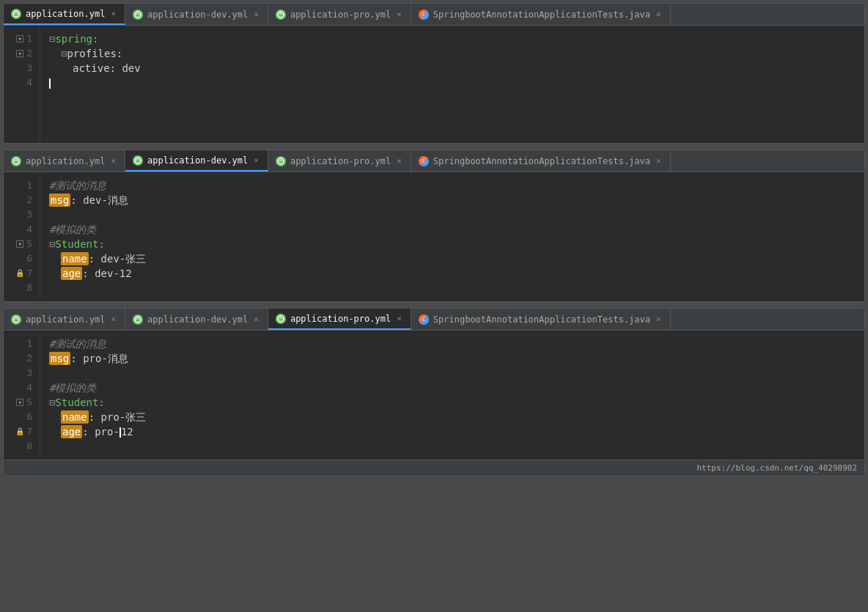 The height and width of the screenshot is (612, 868). Describe the element at coordinates (124, 259) in the screenshot. I see `value-text: dev-张三` at that location.